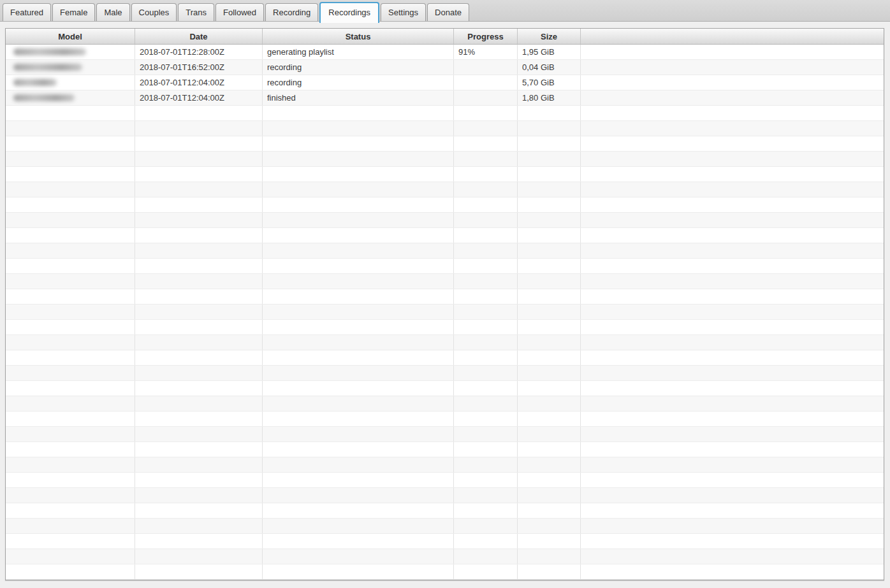  I want to click on cell-date: 2018-07-01T16:52:00Z, so click(199, 68).